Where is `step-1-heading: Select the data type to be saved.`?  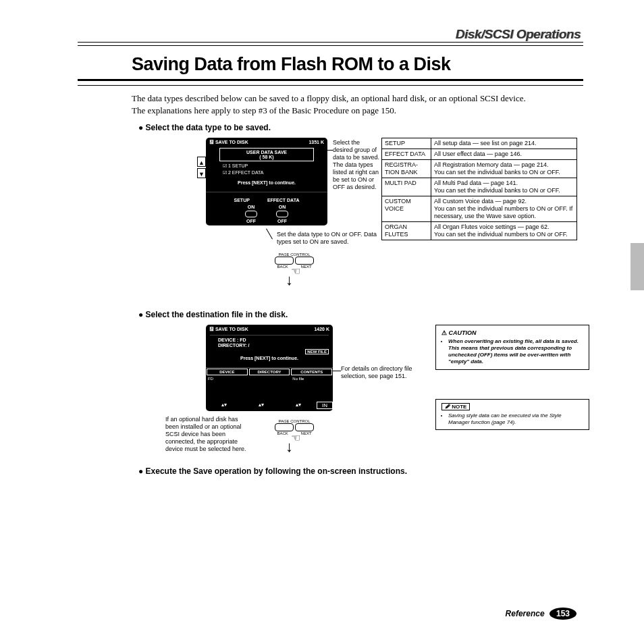
step-1-heading: Select the data type to be saved. is located at coordinates (360, 128).